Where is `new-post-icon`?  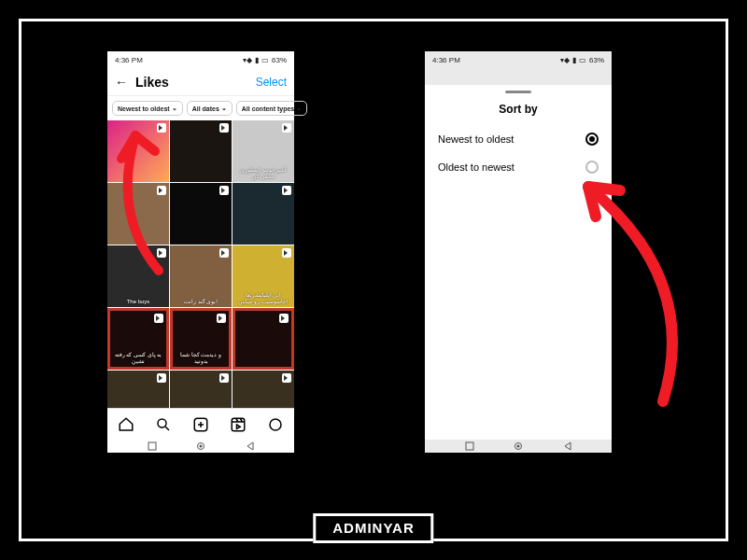
new-post-icon is located at coordinates (201, 425).